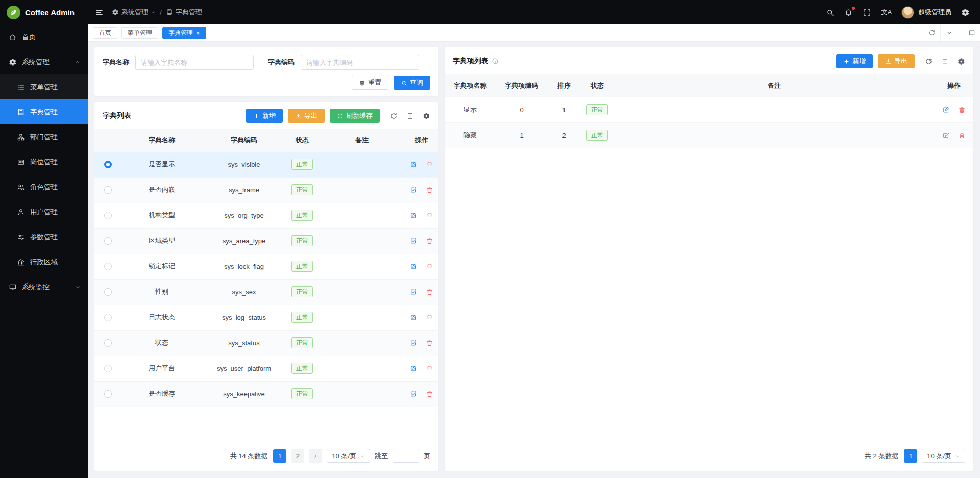 This screenshot has height=478, width=980. I want to click on layout-toggle-button, so click(971, 33).